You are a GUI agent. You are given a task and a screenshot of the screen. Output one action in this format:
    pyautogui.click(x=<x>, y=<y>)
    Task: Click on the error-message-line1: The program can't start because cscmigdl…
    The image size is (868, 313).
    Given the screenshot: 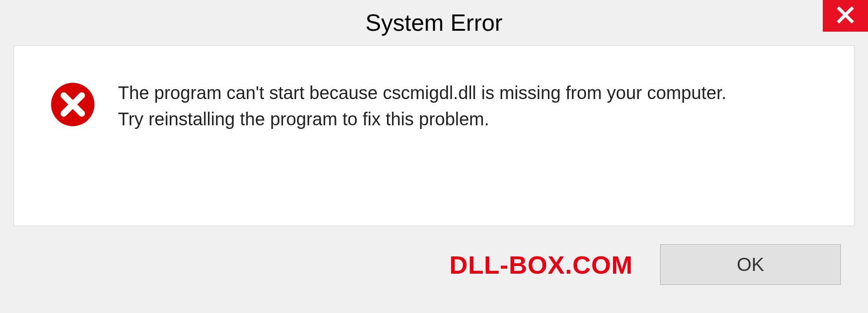 What is the action you would take?
    pyautogui.click(x=475, y=93)
    